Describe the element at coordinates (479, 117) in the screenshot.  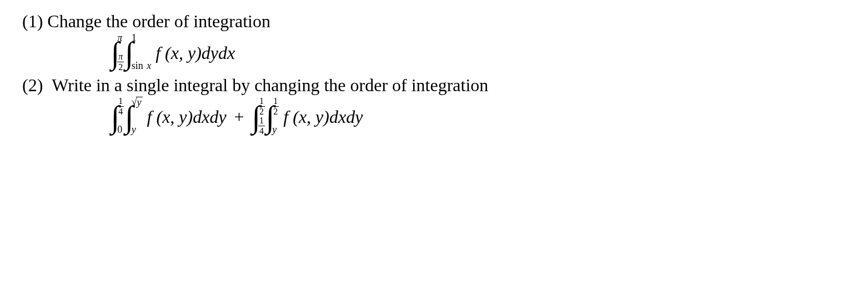
I see `problem-2-formula: ∫ 1 4 0 ∫ √ y` at that location.